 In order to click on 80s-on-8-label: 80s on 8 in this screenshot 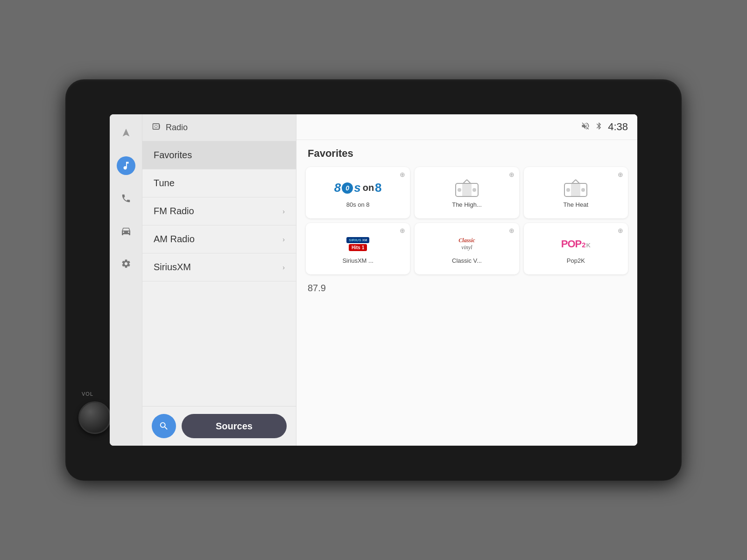, I will do `click(358, 204)`.